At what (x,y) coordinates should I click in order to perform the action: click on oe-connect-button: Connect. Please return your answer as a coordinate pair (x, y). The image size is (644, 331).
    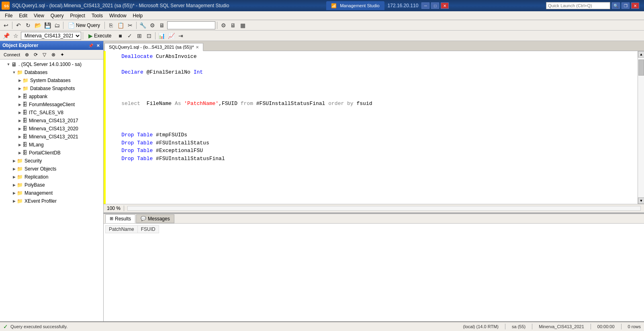
    Looking at the image, I should click on (12, 55).